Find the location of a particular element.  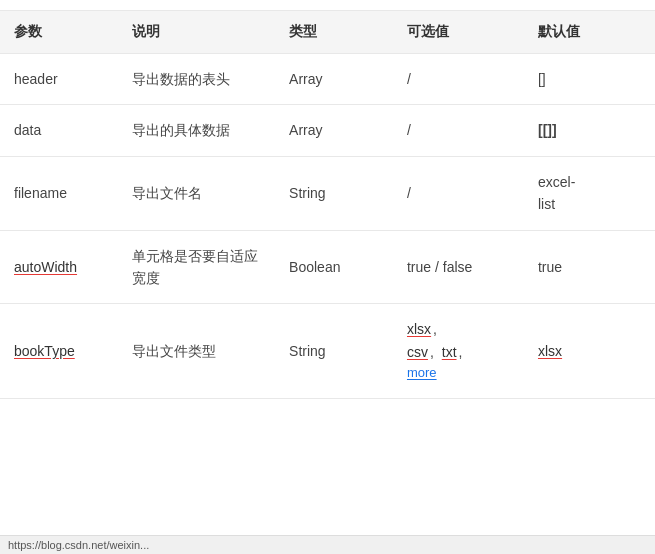

col-header-def: 默认值 is located at coordinates (590, 32).